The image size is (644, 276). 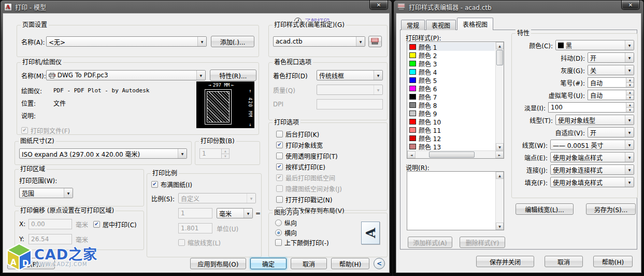 What do you see at coordinates (103, 154) in the screenshot?
I see `paper-size-combo: ISO expand A3 (297.00 x 420.00 毫米) ▼` at bounding box center [103, 154].